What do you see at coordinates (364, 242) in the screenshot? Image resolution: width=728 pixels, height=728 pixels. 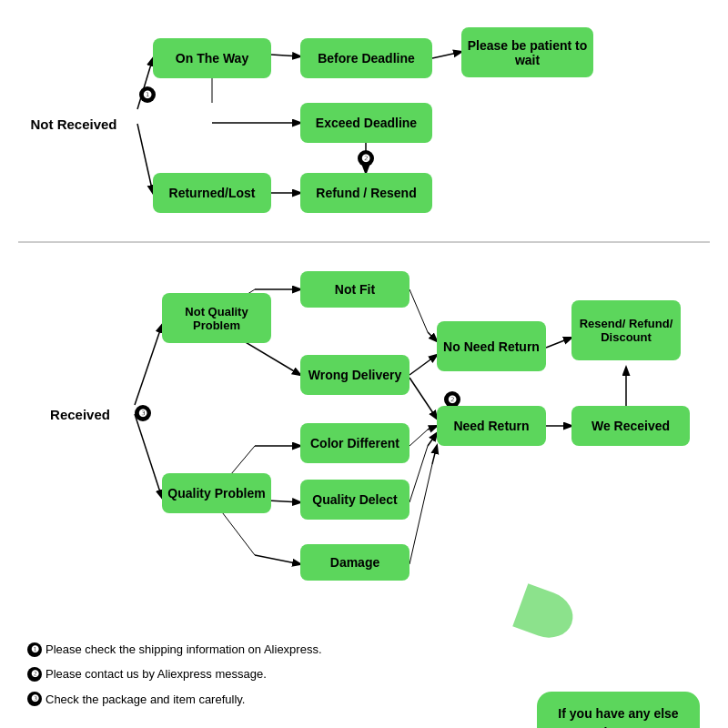 I see `divider` at bounding box center [364, 242].